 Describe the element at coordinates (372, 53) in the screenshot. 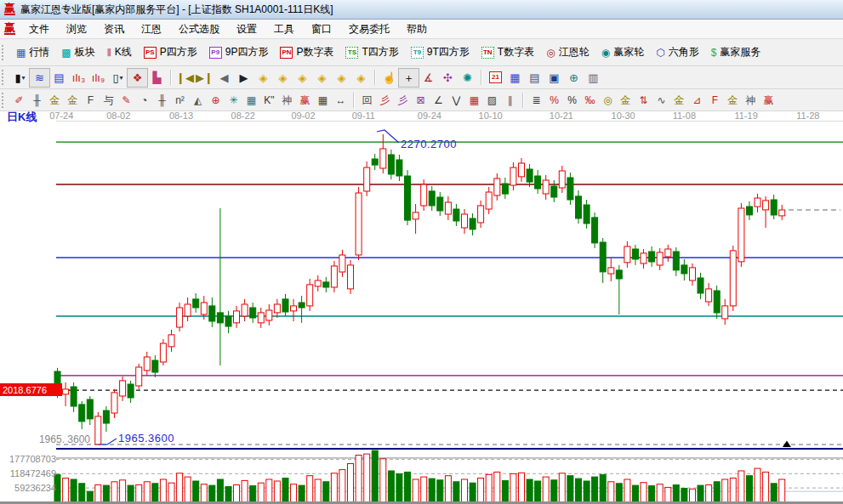

I see `t-square-button: TST四方形` at that location.